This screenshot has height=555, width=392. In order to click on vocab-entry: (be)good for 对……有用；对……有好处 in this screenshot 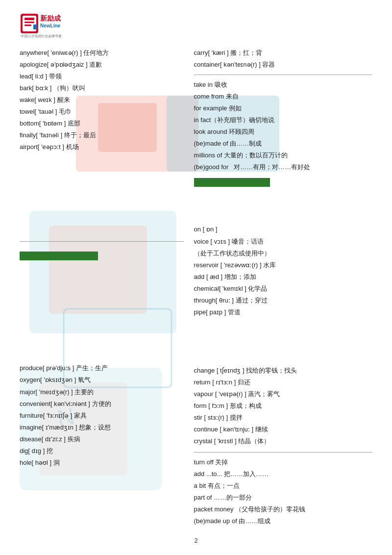, I will do `click(283, 167)`.